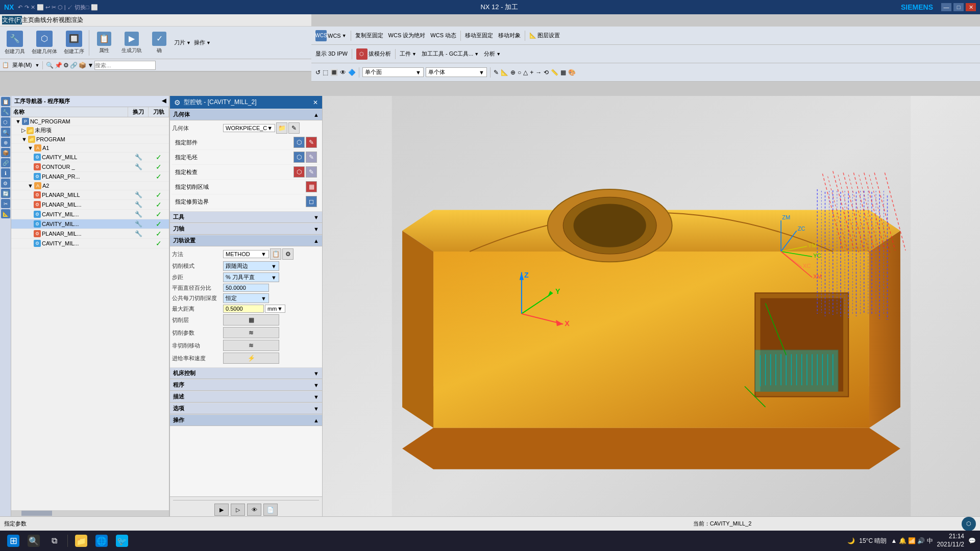 This screenshot has width=980, height=551. I want to click on view-icon2: ⬚, so click(326, 72).